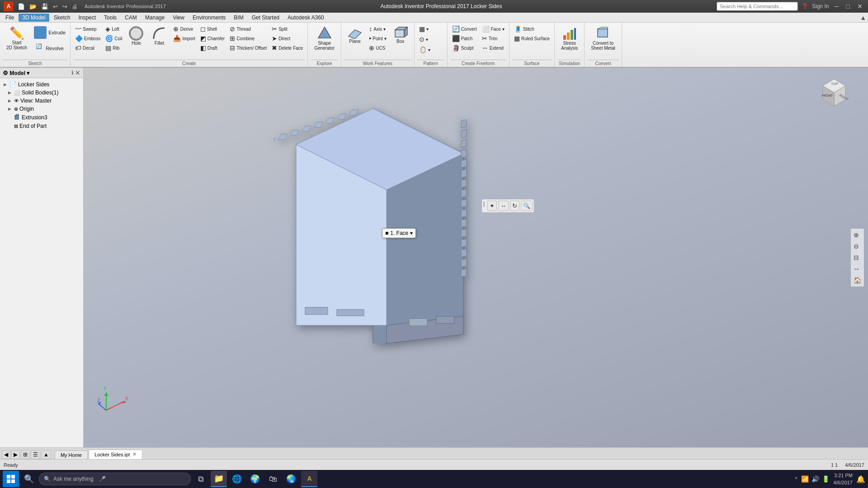  Describe the element at coordinates (42, 93) in the screenshot. I see `tree-item-solid-bodies: ▶ ⬜ Solid Bodies(1)` at that location.